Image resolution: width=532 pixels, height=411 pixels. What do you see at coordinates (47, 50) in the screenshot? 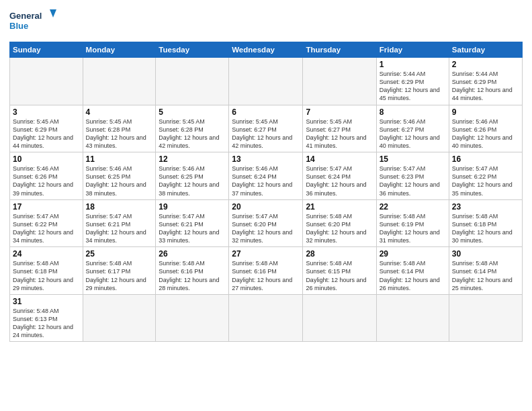
I see `weekday-sunday: Sunday` at bounding box center [47, 50].